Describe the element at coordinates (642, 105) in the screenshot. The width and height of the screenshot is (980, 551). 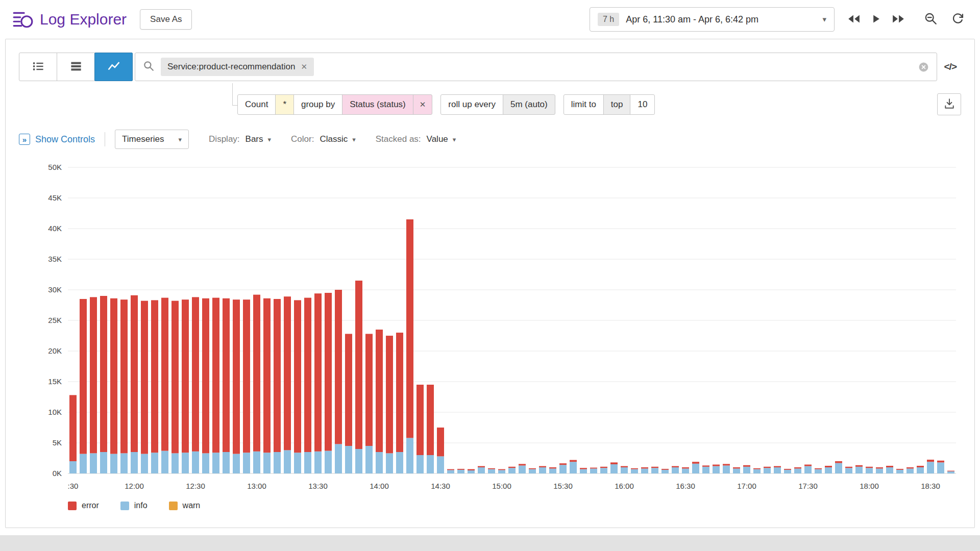
I see `query-limit-value: 10` at that location.